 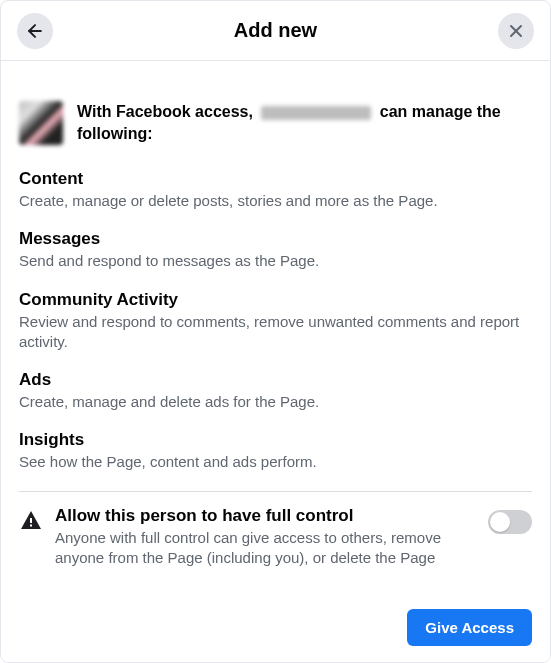 What do you see at coordinates (41, 123) in the screenshot?
I see `avatar` at bounding box center [41, 123].